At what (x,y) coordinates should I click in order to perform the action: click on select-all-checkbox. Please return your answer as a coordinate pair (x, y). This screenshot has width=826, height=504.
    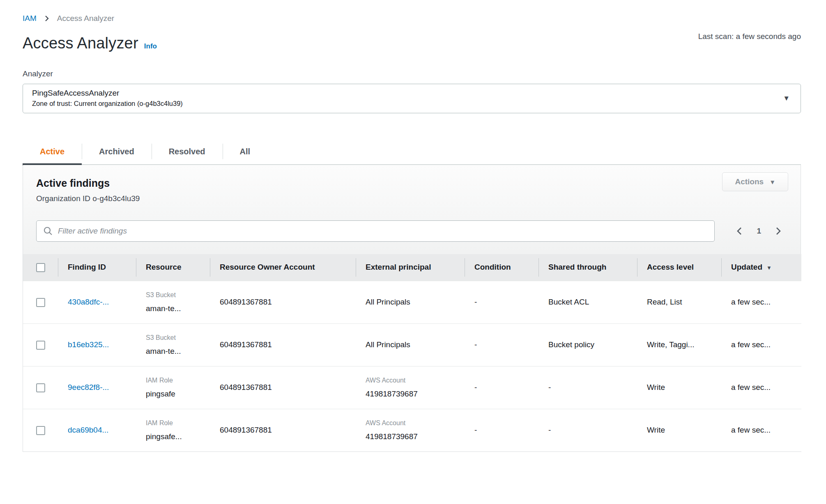
    Looking at the image, I should click on (41, 268).